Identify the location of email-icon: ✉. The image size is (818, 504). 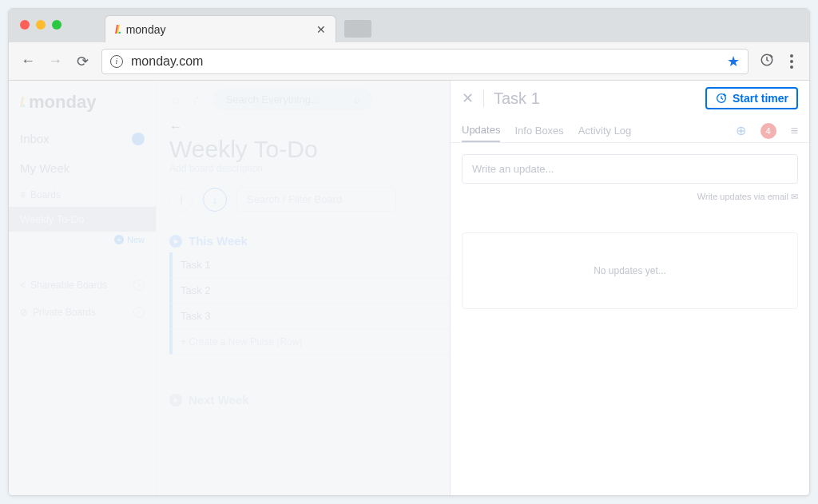
(794, 196).